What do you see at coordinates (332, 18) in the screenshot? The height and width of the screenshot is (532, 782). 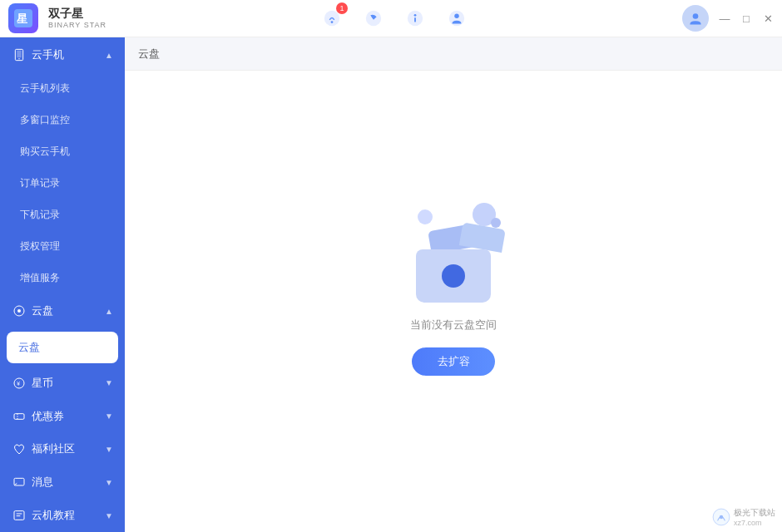 I see `notifications-button: 1` at bounding box center [332, 18].